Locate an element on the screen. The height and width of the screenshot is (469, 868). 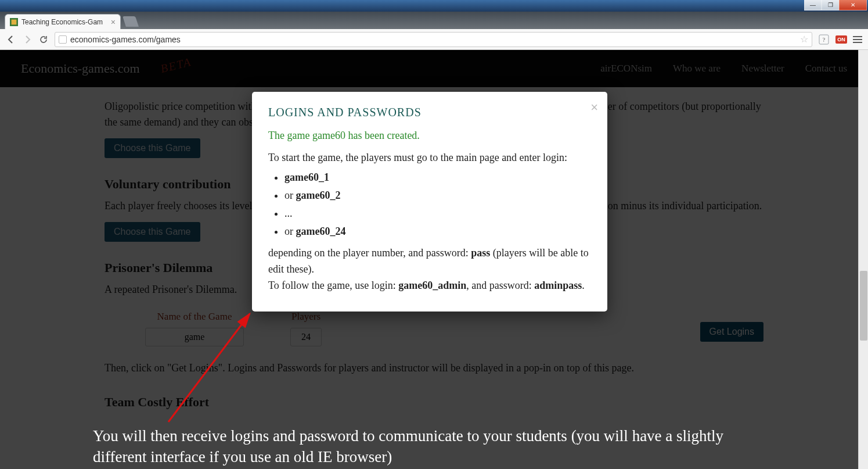
modal-created-message: The game game60 has been created. is located at coordinates (430, 136).